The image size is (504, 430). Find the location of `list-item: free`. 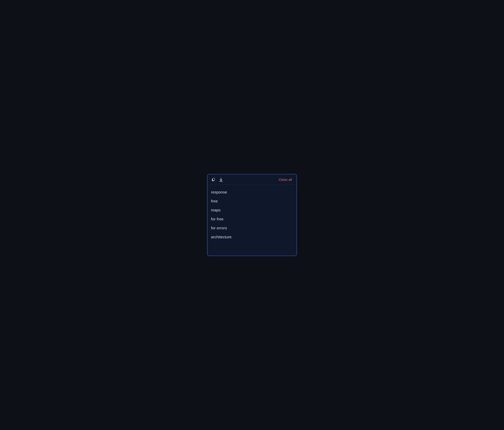

list-item: free is located at coordinates (252, 201).